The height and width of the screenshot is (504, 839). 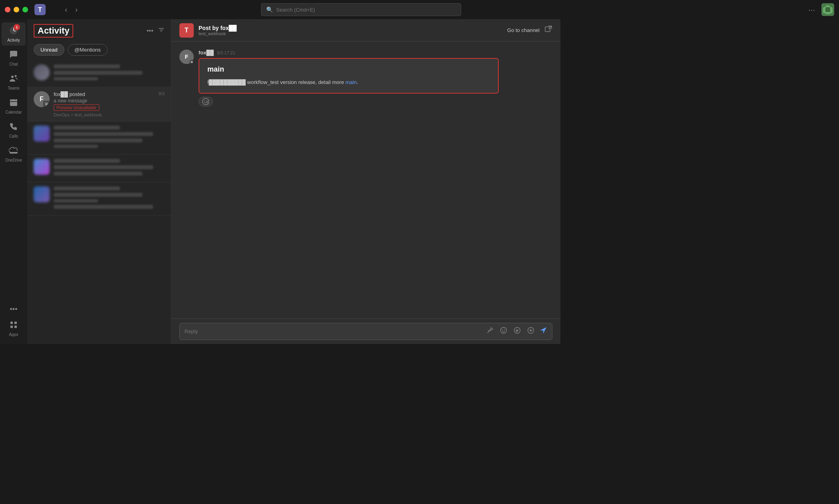 What do you see at coordinates (14, 58) in the screenshot?
I see `sidebar-item-chat: Chat` at bounding box center [14, 58].